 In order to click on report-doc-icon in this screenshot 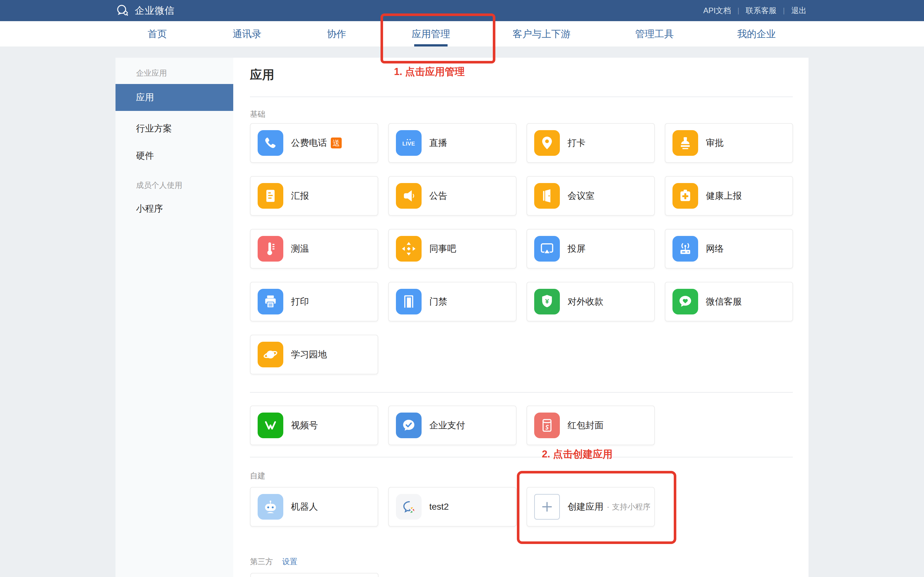, I will do `click(270, 196)`.